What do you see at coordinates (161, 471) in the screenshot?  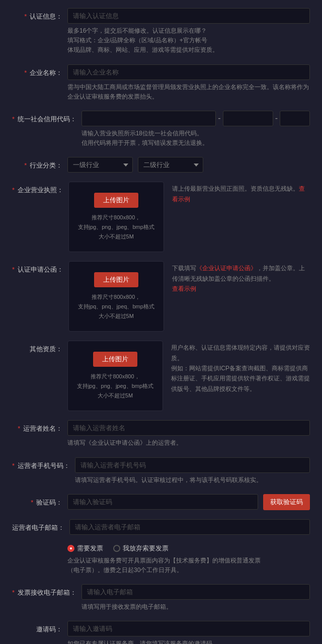 I see `operator-phone-row: * 运营者手机号码： 请填写运营者手机号码。认证审核过程中，将与该手机号码联系核…` at bounding box center [161, 471].